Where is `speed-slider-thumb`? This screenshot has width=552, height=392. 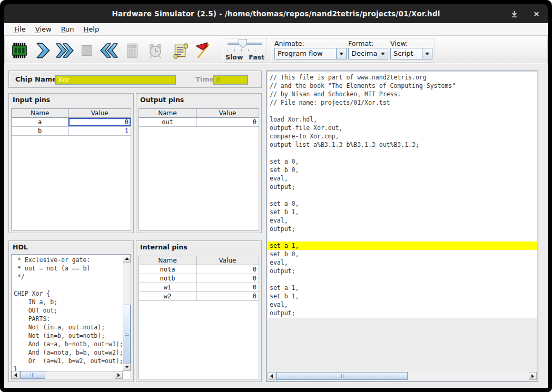
speed-slider-thumb is located at coordinates (243, 44).